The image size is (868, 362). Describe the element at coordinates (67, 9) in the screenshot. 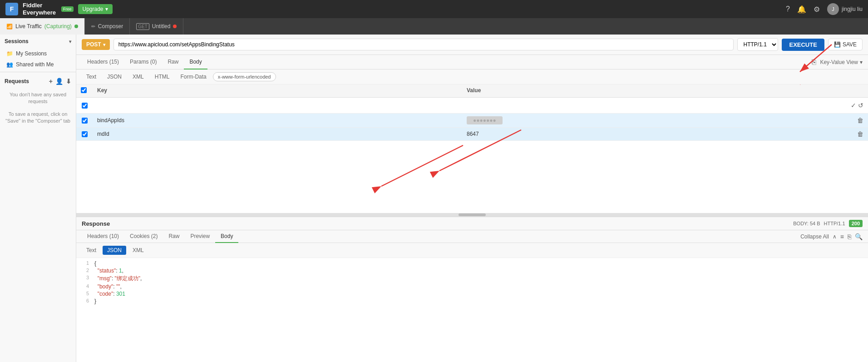

I see `free-badge: Free` at that location.